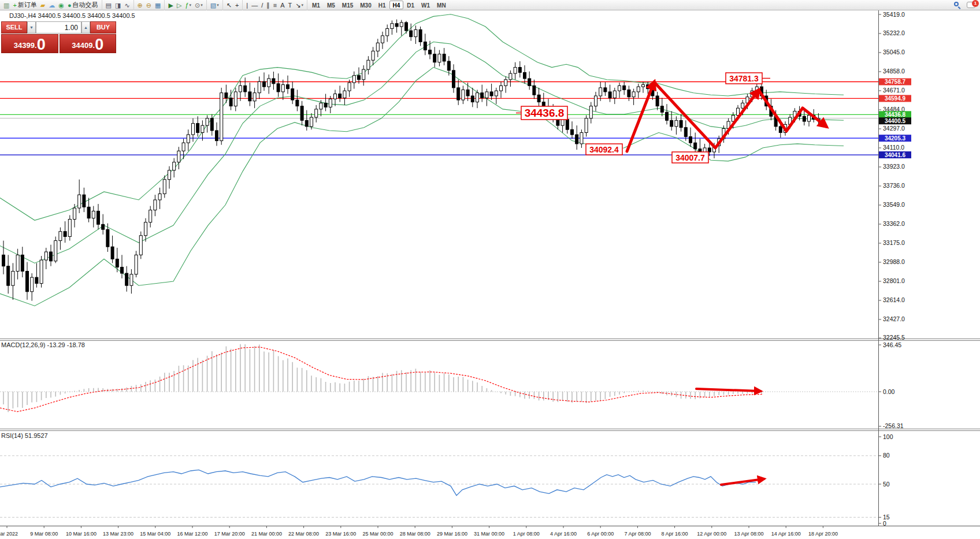 The height and width of the screenshot is (539, 980). I want to click on timeframe-button-h1: H1, so click(383, 5).